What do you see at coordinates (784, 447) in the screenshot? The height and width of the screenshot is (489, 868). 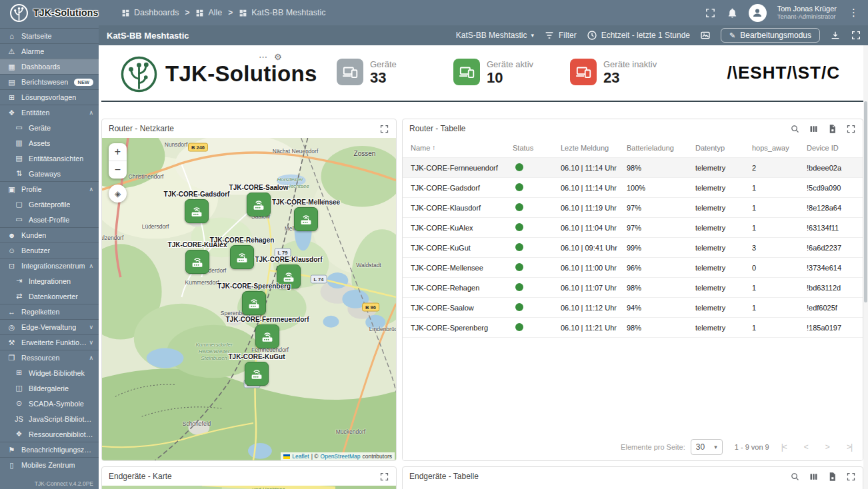 I see `first-page-button: |<` at bounding box center [784, 447].